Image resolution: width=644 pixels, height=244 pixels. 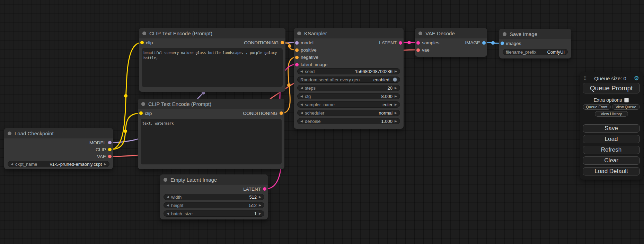 I want to click on input-slot-positive: positive, so click(x=306, y=50).